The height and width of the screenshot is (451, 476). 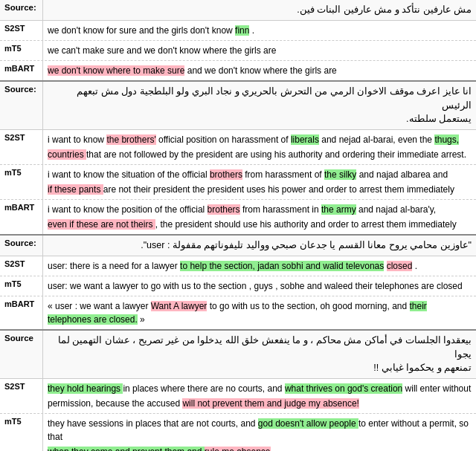 What do you see at coordinates (260, 71) in the screenshot?
I see `model-content: we don't know where to make sure and we …` at bounding box center [260, 71].